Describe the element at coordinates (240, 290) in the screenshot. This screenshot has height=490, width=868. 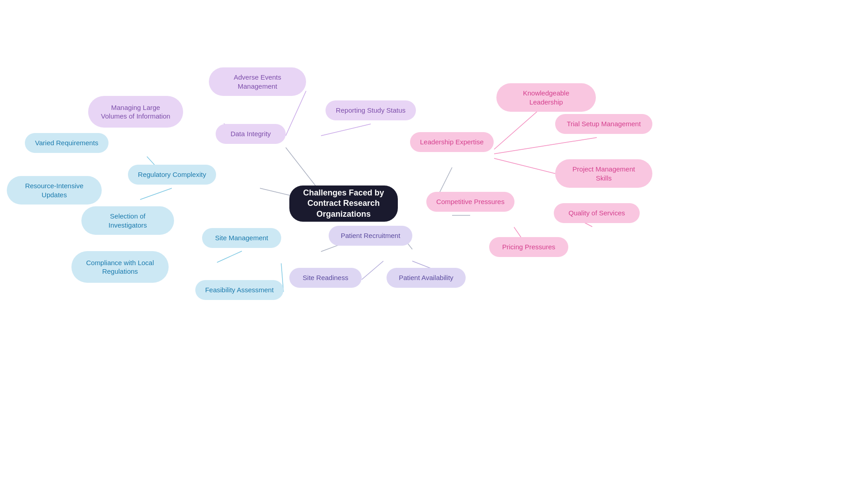
I see `node-feasibility-assessment: Feasibility Assessment` at that location.